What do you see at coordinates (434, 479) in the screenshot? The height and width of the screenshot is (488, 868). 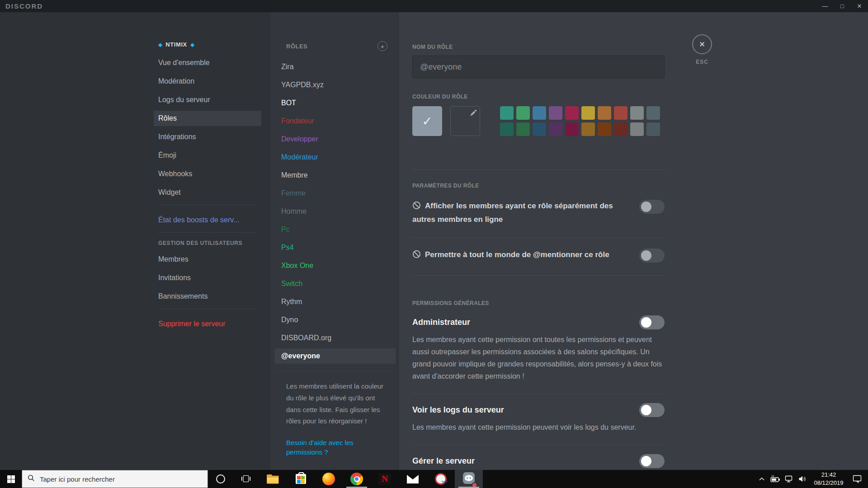 I see `windows-taskbar: N ✂` at bounding box center [434, 479].